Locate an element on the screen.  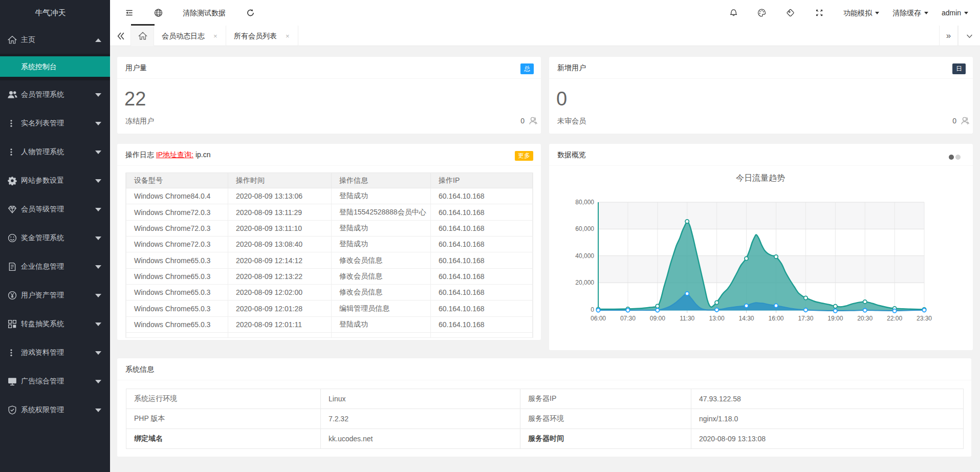
svg-text: 17:30 is located at coordinates (805, 318).